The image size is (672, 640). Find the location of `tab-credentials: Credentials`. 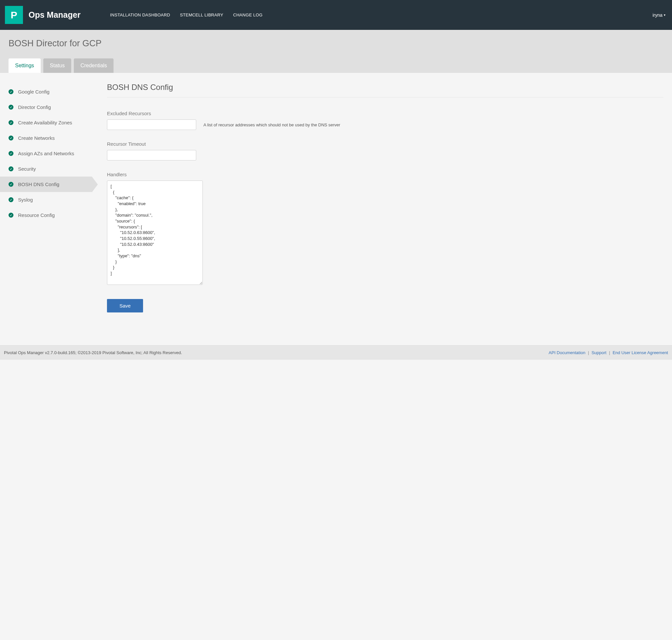

tab-credentials: Credentials is located at coordinates (93, 66).